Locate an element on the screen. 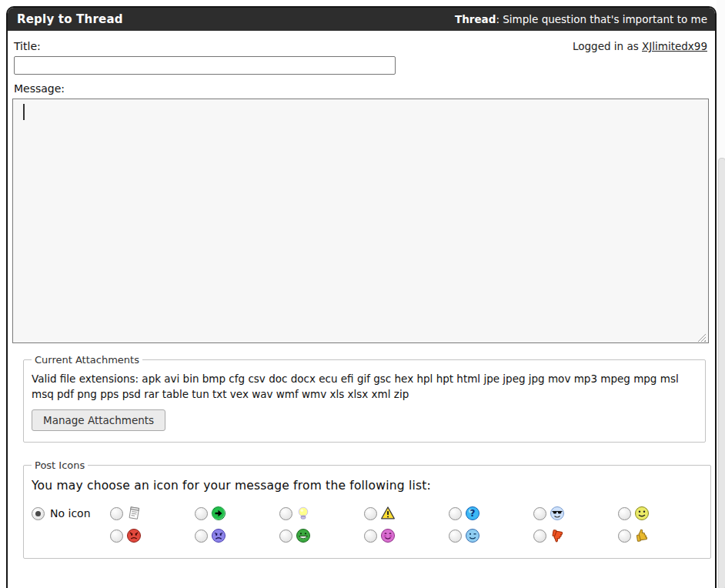 The height and width of the screenshot is (588, 725). smile-icon is located at coordinates (642, 513).